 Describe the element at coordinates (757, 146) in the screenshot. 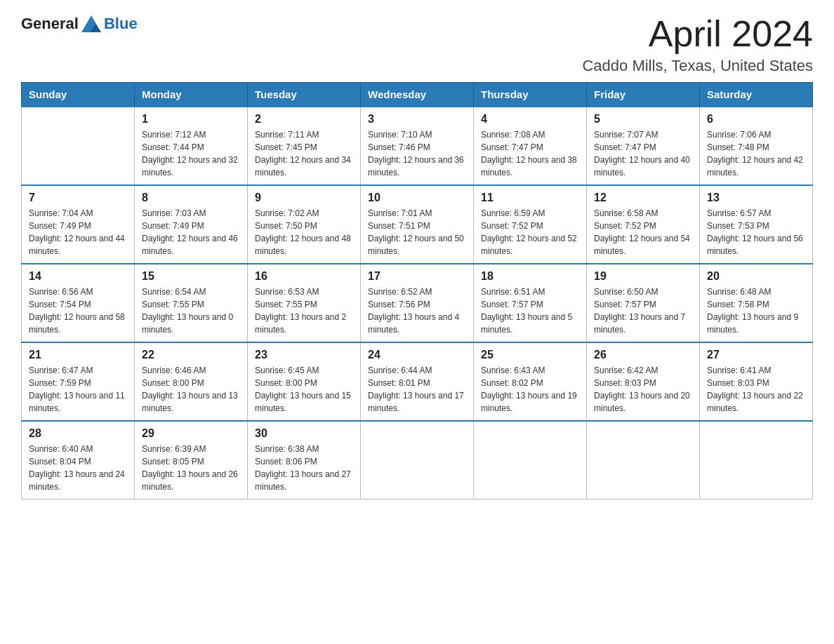

I see `table-row: 6Sunrise: 7:06 AMSunset: 7:48 PMDaylight…` at that location.